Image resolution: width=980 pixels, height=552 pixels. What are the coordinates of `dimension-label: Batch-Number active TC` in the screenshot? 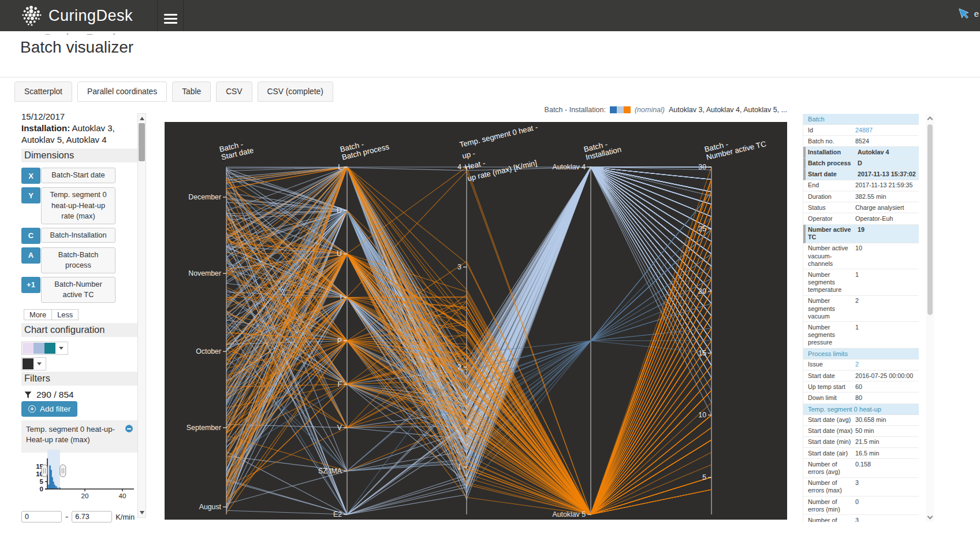 It's located at (79, 290).